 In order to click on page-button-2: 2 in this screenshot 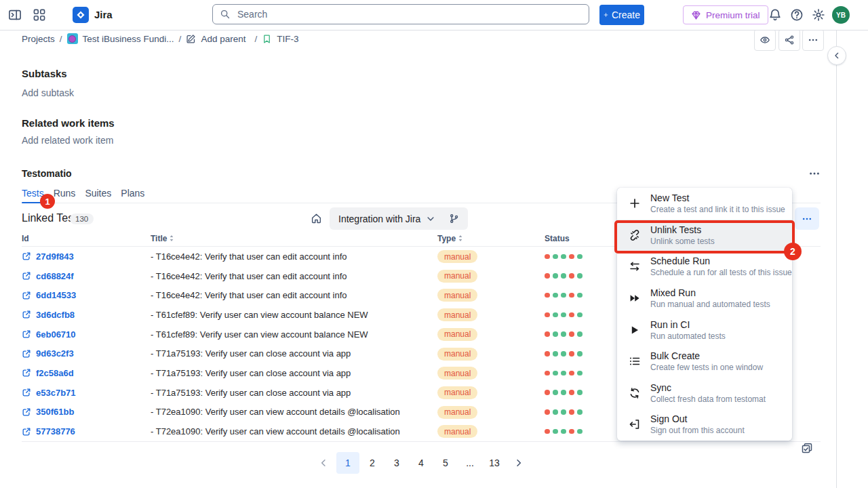, I will do `click(372, 463)`.